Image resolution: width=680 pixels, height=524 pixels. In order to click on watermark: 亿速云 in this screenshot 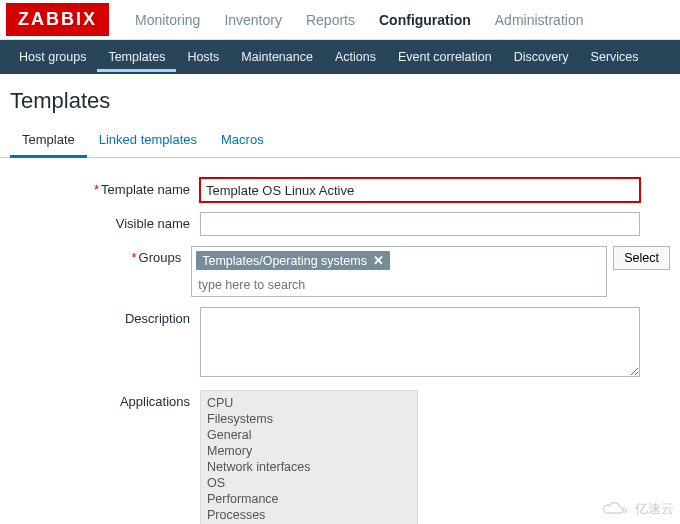, I will do `click(636, 509)`.